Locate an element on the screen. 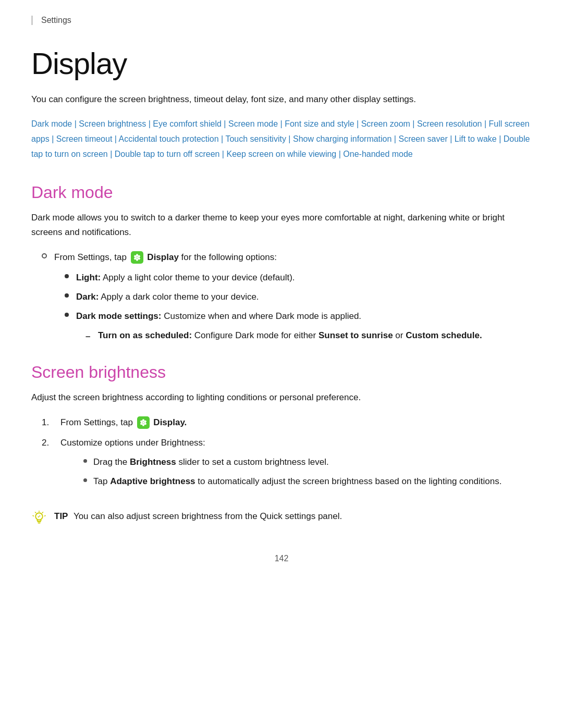 The width and height of the screenshot is (563, 728). toc-link-screen-saver: Screen saver is located at coordinates (423, 139).